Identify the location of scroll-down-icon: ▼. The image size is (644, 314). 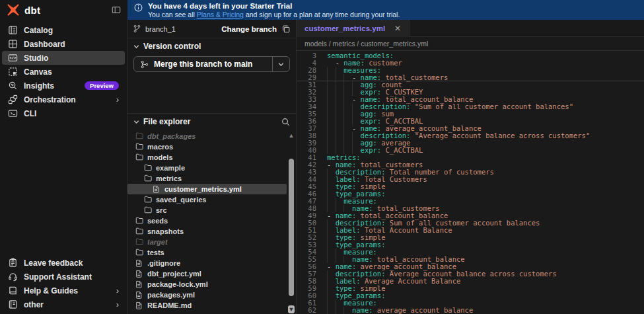
(291, 309).